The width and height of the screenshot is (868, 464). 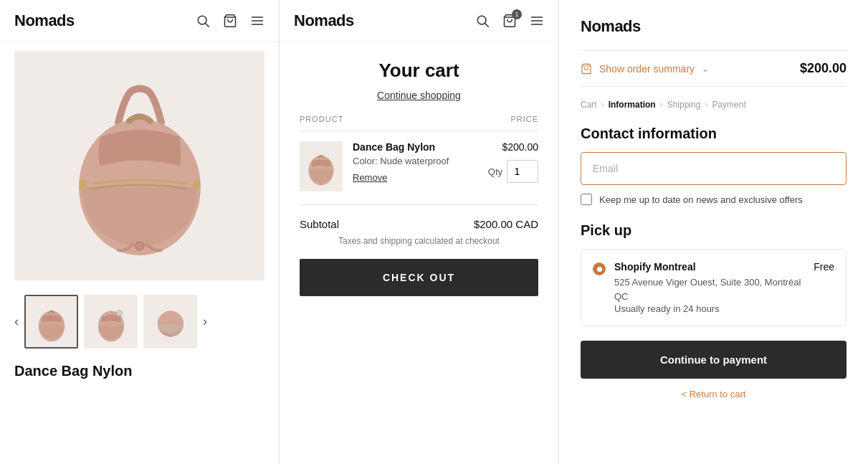 I want to click on pickup-option: Shopify Montreal 525 Avenue Viger Ouest,…, so click(x=714, y=288).